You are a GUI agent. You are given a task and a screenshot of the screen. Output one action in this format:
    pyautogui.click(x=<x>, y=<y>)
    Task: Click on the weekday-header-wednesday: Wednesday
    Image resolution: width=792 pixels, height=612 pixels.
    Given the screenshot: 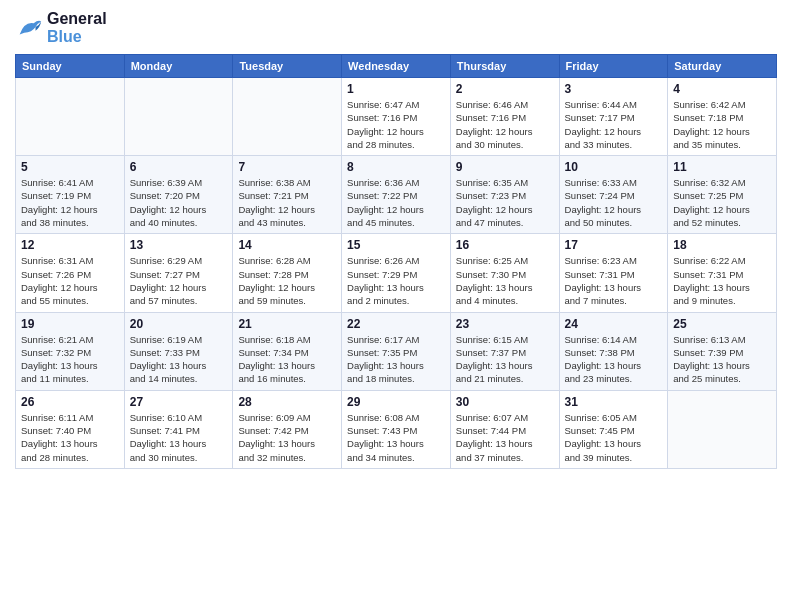 What is the action you would take?
    pyautogui.click(x=396, y=66)
    